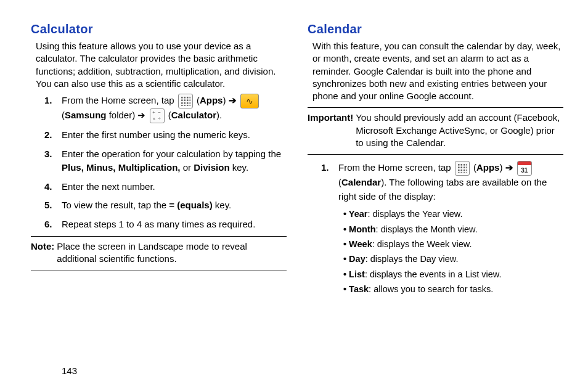 The width and height of the screenshot is (588, 392). I want to click on calendar-intro: With this feature, you can consult the c…, so click(438, 71).